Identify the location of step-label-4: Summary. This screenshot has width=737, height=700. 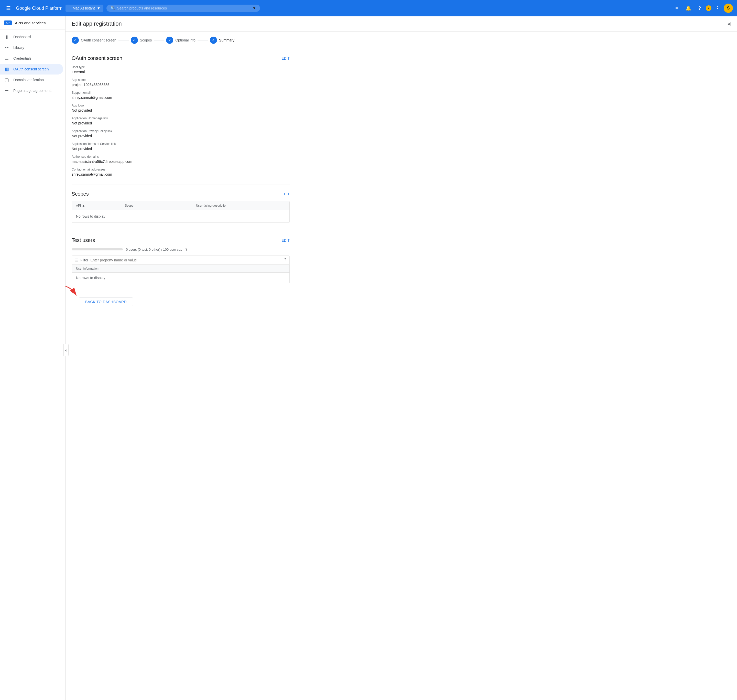
(227, 40).